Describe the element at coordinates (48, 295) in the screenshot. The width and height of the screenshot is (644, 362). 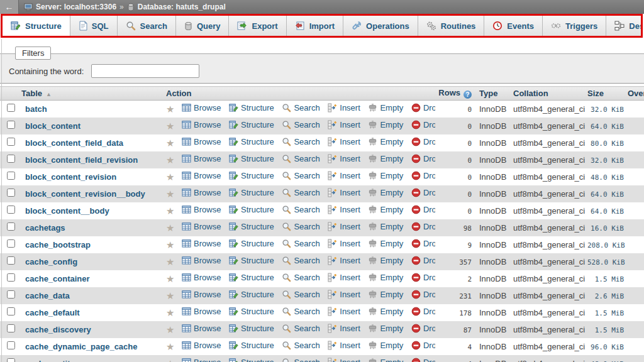
I see `table-name-link: cache_data` at that location.